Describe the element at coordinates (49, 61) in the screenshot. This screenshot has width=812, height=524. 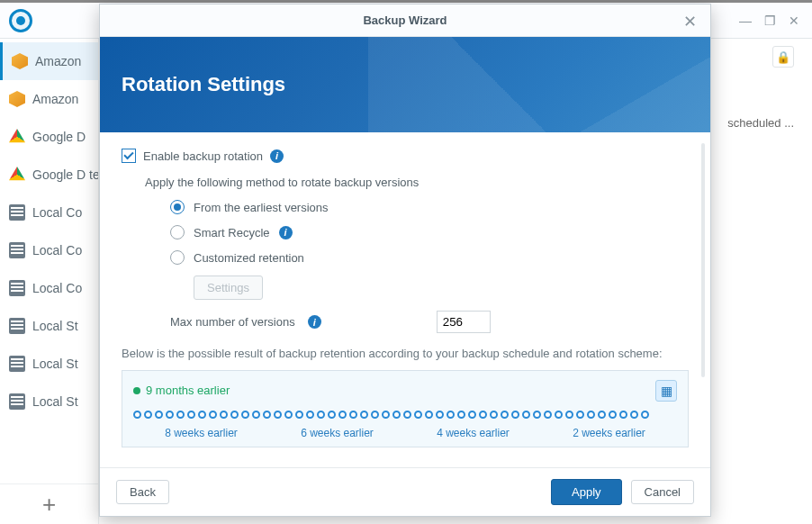
I see `sidebar-item-amazon-1: Amazon` at that location.